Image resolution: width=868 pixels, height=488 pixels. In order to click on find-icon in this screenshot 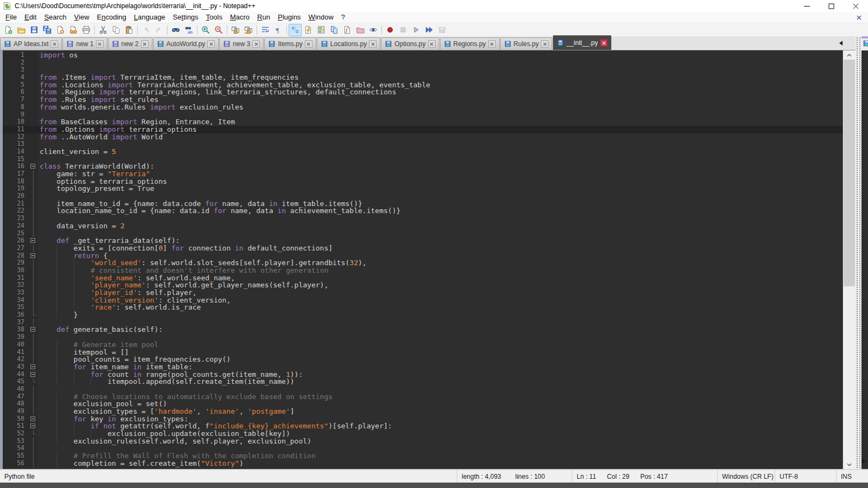, I will do `click(176, 30)`.